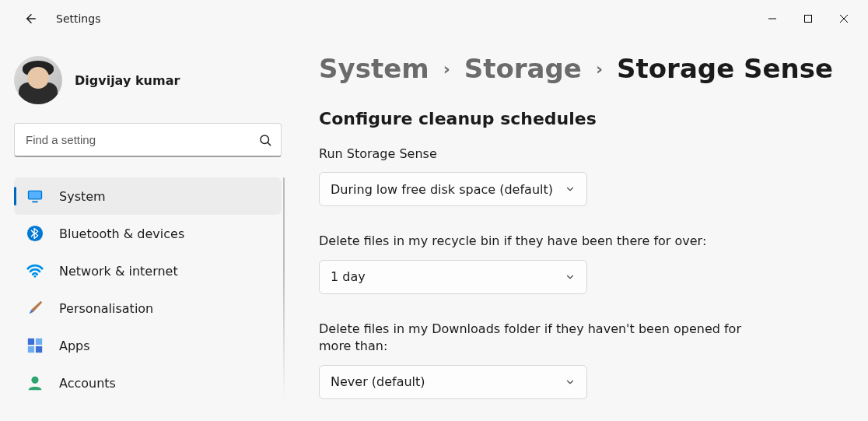 The width and height of the screenshot is (868, 421). I want to click on section-title: Configure cleanup schedules, so click(578, 118).